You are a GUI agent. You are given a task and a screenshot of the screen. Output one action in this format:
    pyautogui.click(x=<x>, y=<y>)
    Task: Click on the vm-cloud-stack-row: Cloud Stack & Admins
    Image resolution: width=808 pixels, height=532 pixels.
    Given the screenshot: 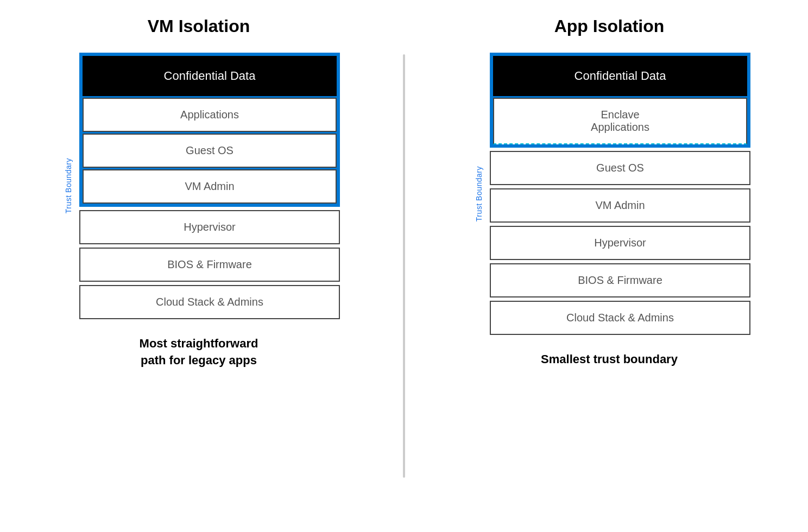 What is the action you would take?
    pyautogui.click(x=210, y=302)
    